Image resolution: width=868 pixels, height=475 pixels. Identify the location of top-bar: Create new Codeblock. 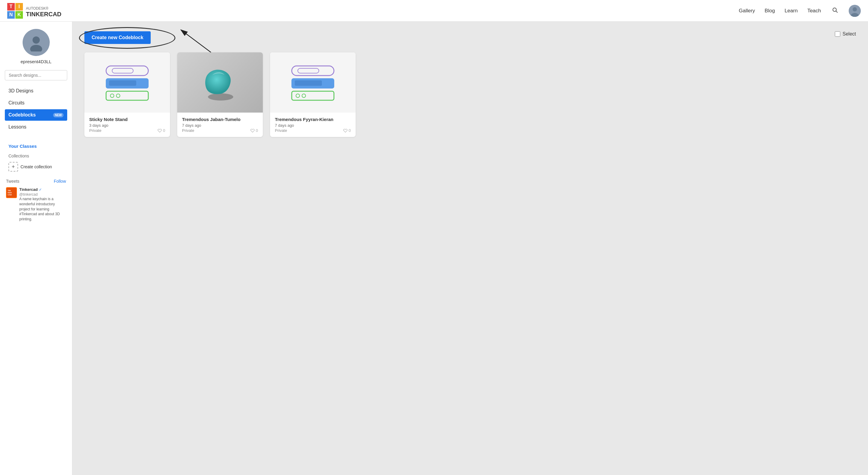
(470, 38).